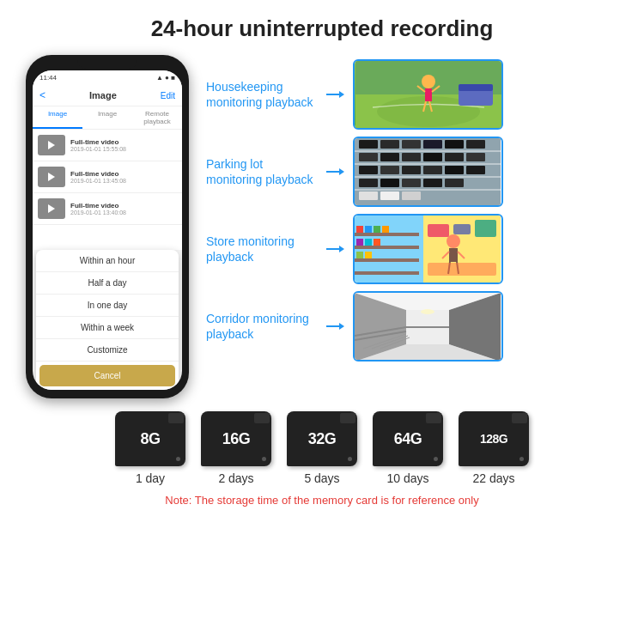 The height and width of the screenshot is (644, 644). I want to click on sd-size-128g: 128G, so click(494, 439).